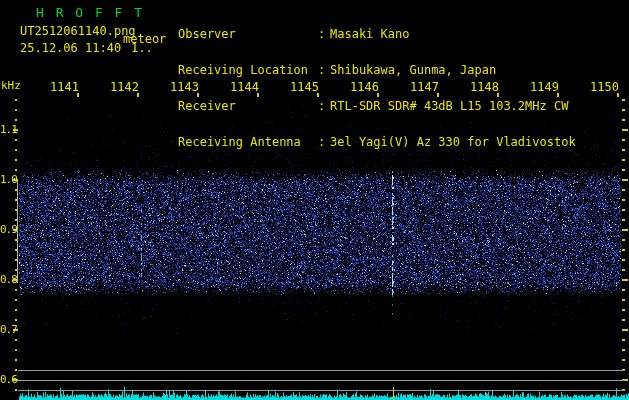 This screenshot has height=400, width=629. I want to click on y-tick-label: 0.9, so click(8, 230).